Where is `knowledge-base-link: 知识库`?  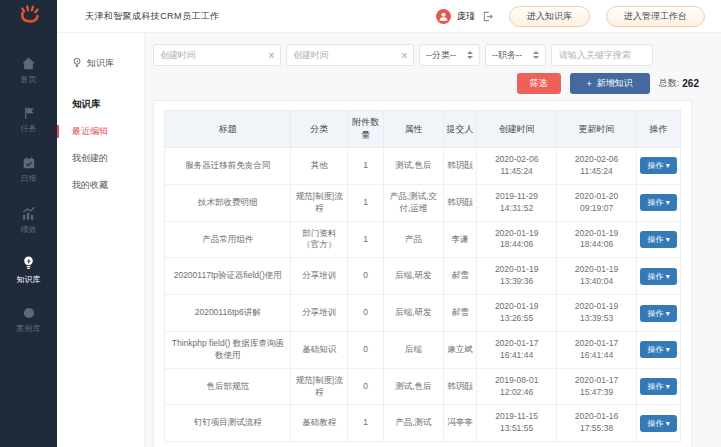 knowledge-base-link: 知识库 is located at coordinates (100, 64).